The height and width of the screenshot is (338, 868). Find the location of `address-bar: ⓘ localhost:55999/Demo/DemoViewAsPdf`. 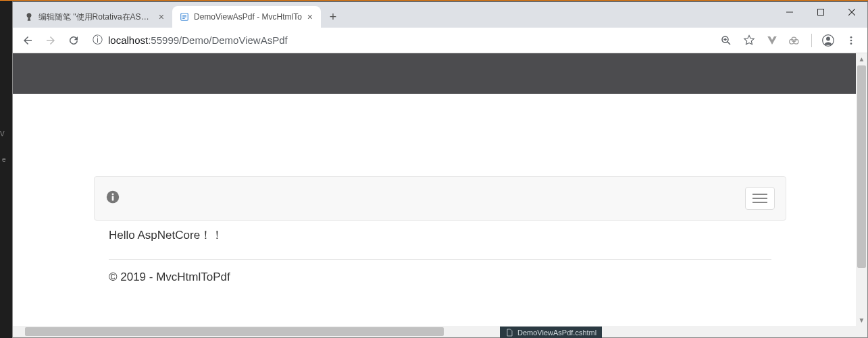

address-bar: ⓘ localhost:55999/Demo/DemoViewAsPdf is located at coordinates (440, 40).